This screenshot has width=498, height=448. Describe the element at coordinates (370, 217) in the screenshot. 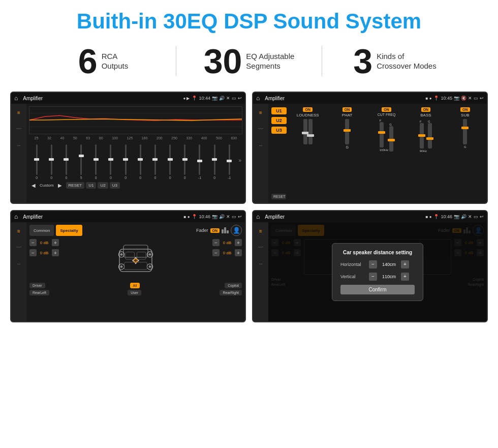

I see `status-bar-dialog: ⌂ Amplifier ■ ● 📍 10:46 📷 🔊 ✕ ▭ ↩` at that location.